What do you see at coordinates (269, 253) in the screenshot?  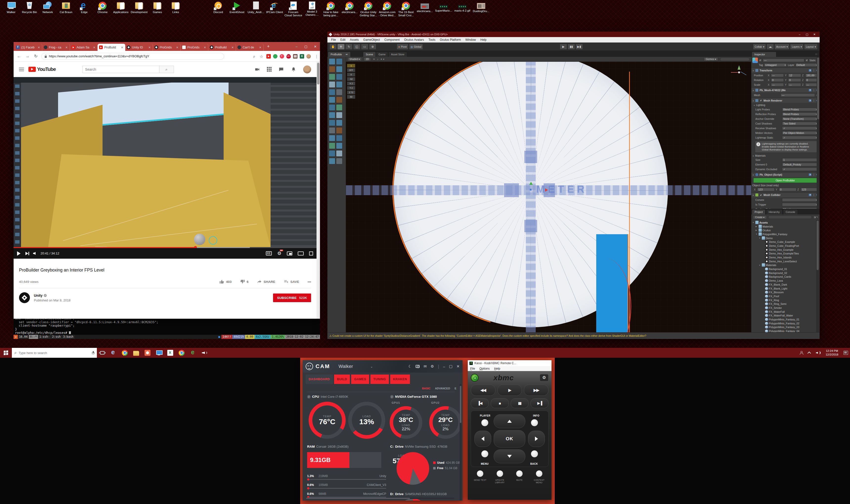 I see `captions-icon: CC` at bounding box center [269, 253].